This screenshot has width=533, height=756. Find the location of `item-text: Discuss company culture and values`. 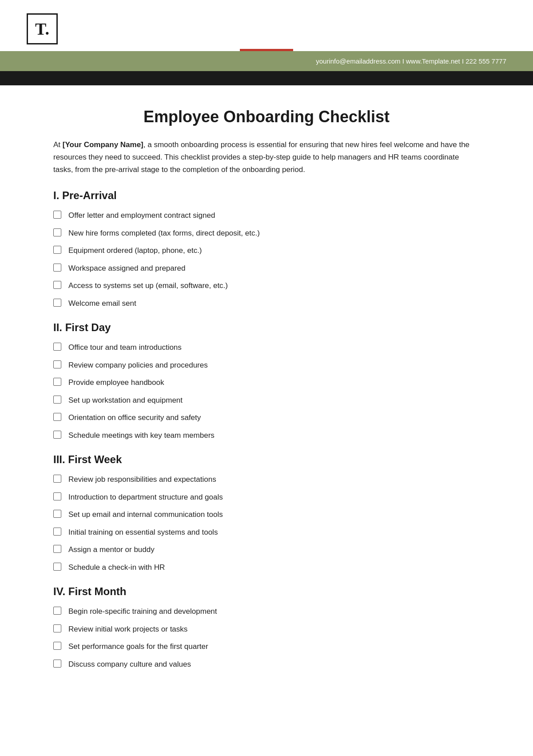

item-text: Discuss company culture and values is located at coordinates (274, 664).